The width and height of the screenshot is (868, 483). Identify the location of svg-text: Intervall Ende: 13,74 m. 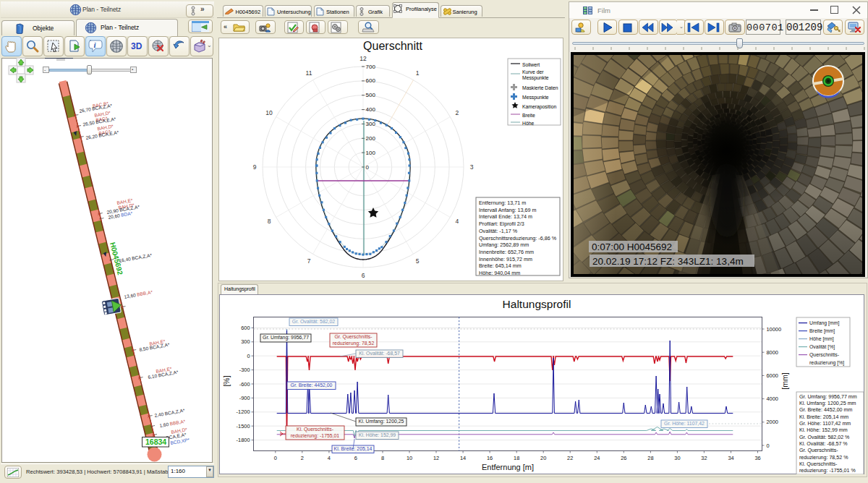
(506, 217).